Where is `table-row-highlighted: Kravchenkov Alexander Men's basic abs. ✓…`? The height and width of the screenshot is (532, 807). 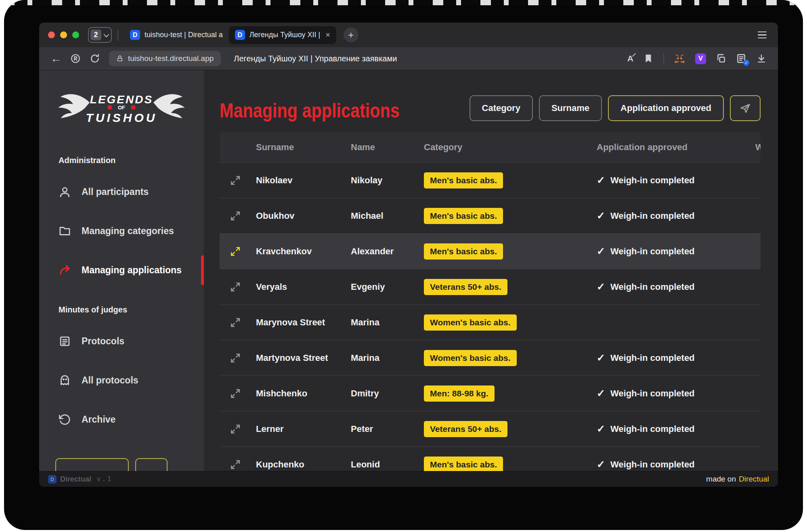 table-row-highlighted: Kravchenkov Alexander Men's basic abs. ✓… is located at coordinates (490, 251).